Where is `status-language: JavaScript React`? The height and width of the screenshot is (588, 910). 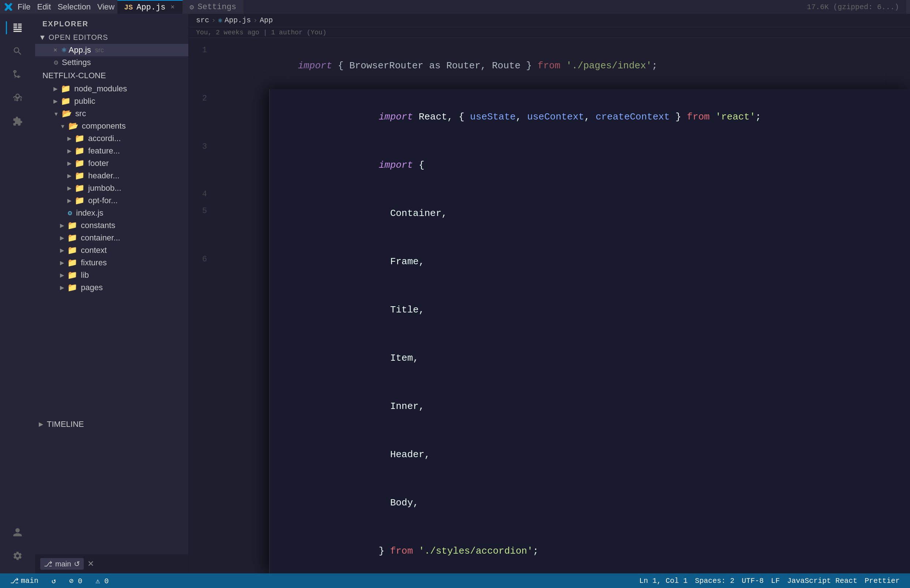
status-language: JavaScript React is located at coordinates (822, 581).